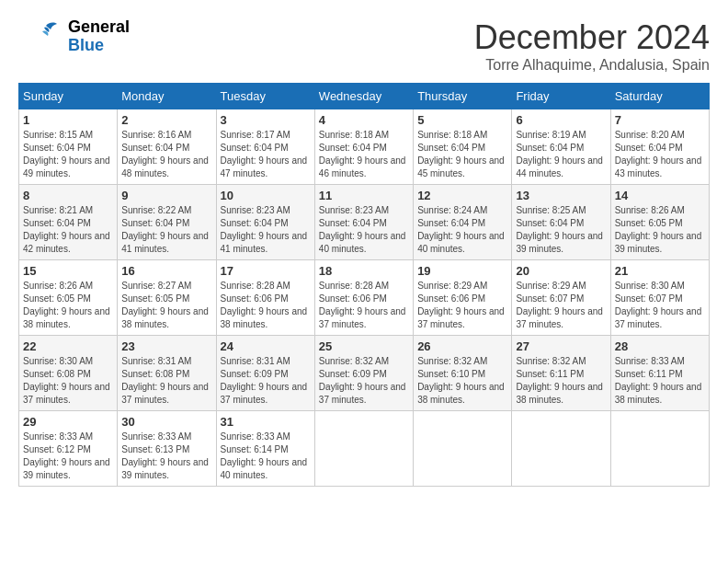 Image resolution: width=728 pixels, height=563 pixels. What do you see at coordinates (68, 456) in the screenshot?
I see `day-info: Sunrise: 8:33 AMSunset: 6:12 PMDaylight:…` at bounding box center [68, 456].